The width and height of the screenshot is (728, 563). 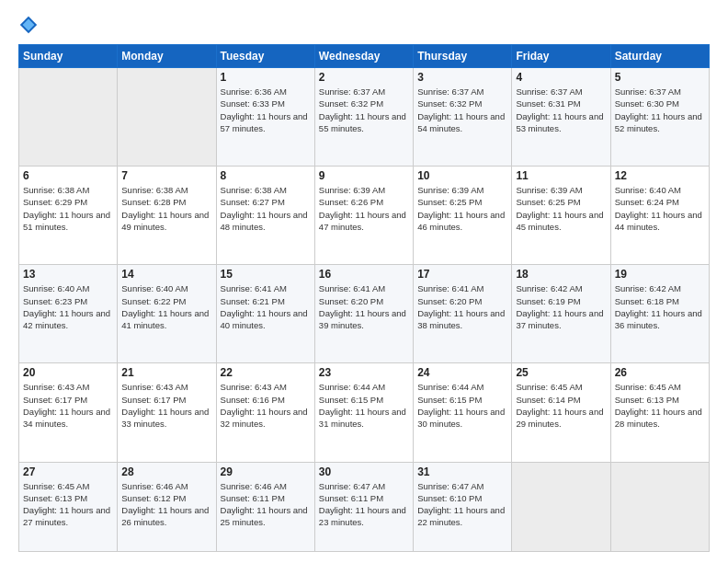 I want to click on day-header-thursday: Thursday, so click(x=463, y=57).